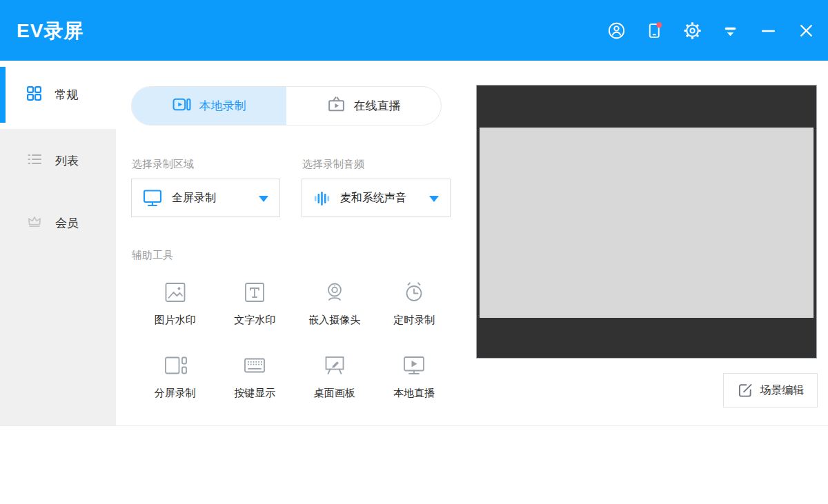  Describe the element at coordinates (711, 30) in the screenshot. I see `titlebar-icon-group` at that location.